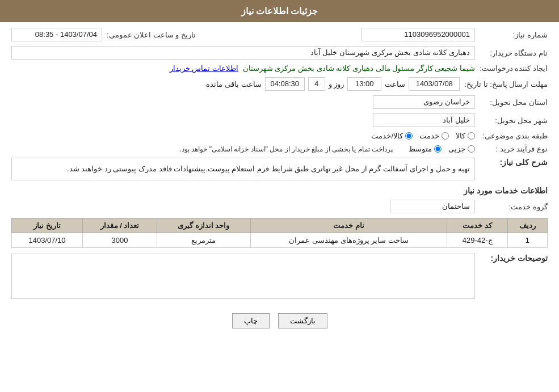  Describe the element at coordinates (279, 233) in the screenshot. I see `table-container: ردیف کد خدمت نام خدمت واحد اندازه گیری ت…` at that location.